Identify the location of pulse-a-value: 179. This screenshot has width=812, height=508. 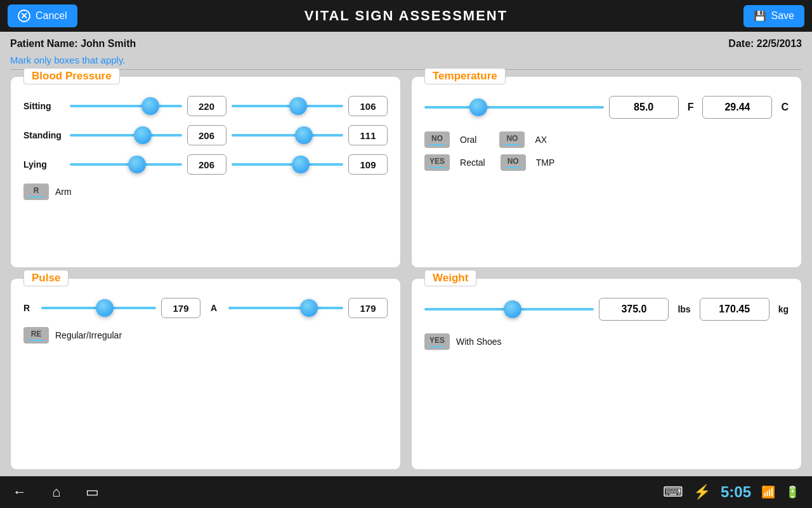
(368, 308).